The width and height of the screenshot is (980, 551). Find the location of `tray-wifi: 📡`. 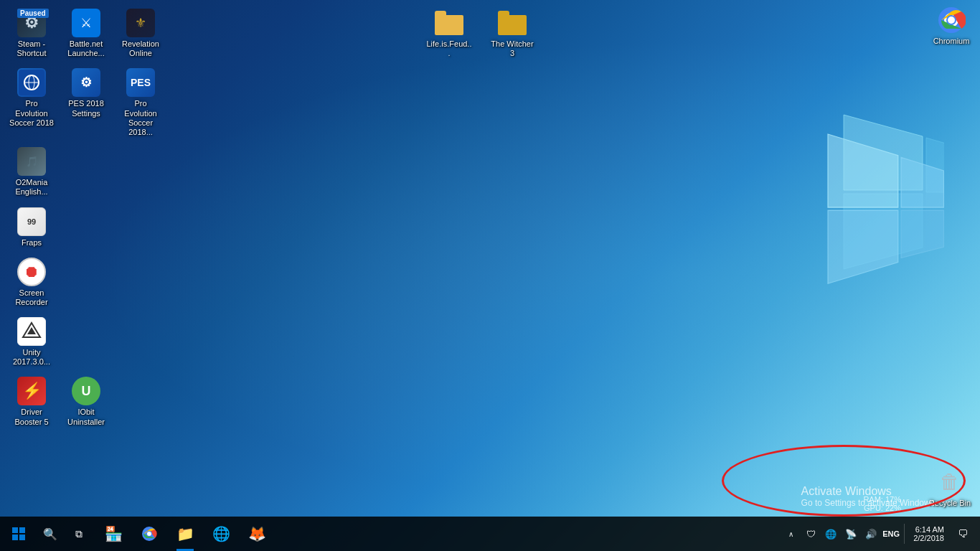

tray-wifi: 📡 is located at coordinates (851, 534).